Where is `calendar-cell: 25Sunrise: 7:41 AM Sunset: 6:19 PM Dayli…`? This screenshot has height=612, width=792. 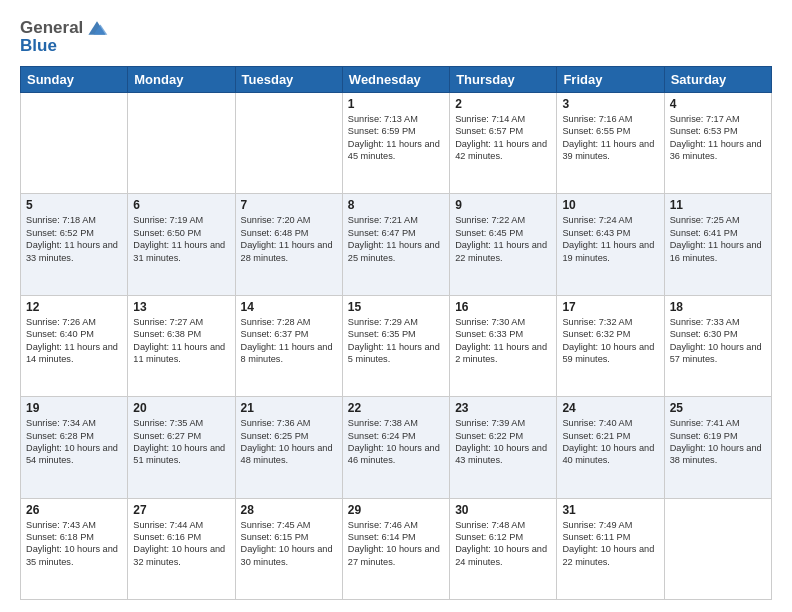
calendar-cell: 25Sunrise: 7:41 AM Sunset: 6:19 PM Dayli… is located at coordinates (718, 448).